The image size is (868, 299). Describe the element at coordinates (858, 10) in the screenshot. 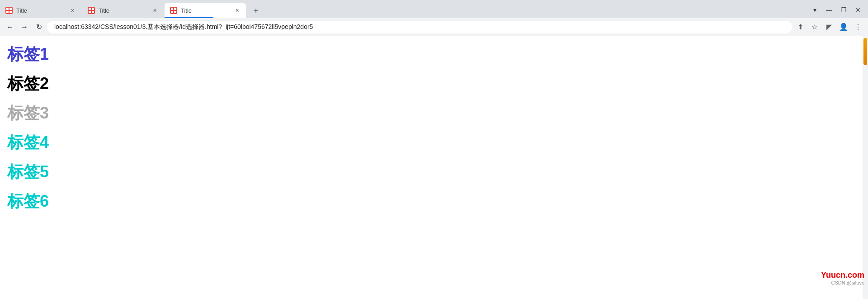

I see `close-window-button: ✕` at that location.